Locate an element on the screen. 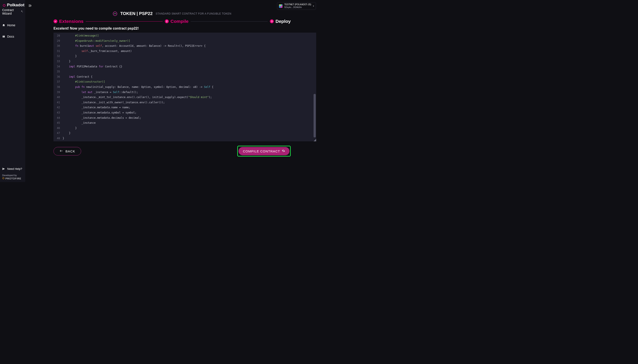 The width and height of the screenshot is (638, 364). step-label: Compile is located at coordinates (180, 22).